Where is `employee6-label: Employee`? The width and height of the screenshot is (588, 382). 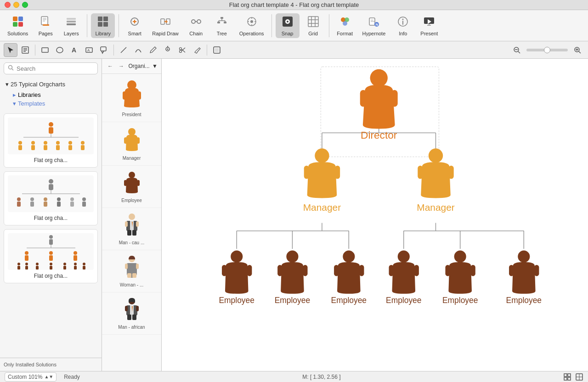
employee6-label: Employee is located at coordinates (524, 300).